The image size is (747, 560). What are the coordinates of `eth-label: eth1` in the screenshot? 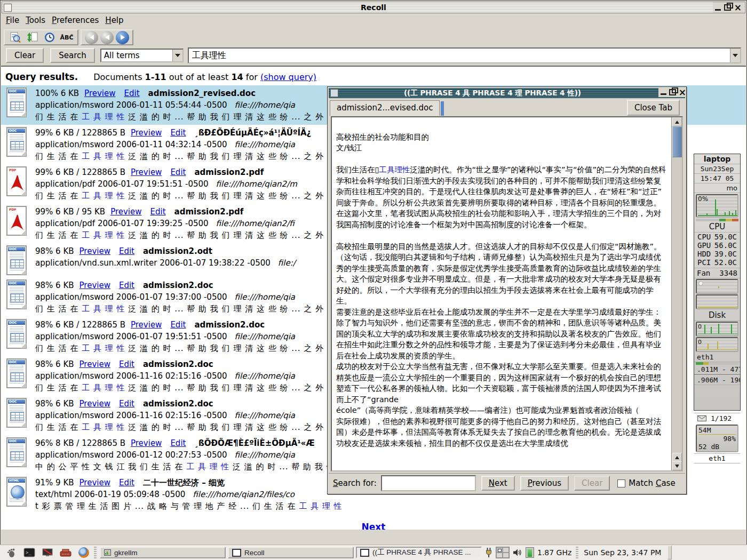 It's located at (705, 357).